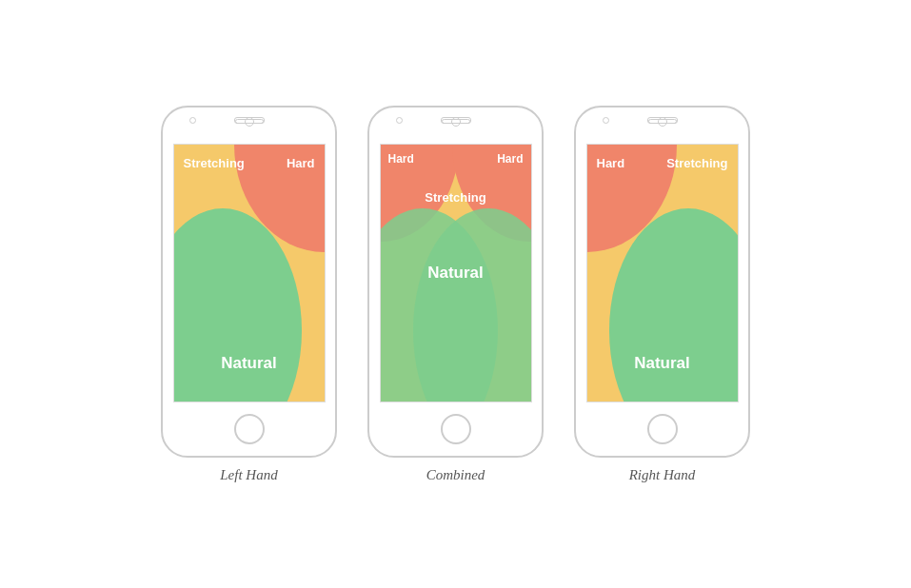 This screenshot has width=911, height=588. Describe the element at coordinates (456, 198) in the screenshot. I see `cb-stretching-label: Stretching` at that location.